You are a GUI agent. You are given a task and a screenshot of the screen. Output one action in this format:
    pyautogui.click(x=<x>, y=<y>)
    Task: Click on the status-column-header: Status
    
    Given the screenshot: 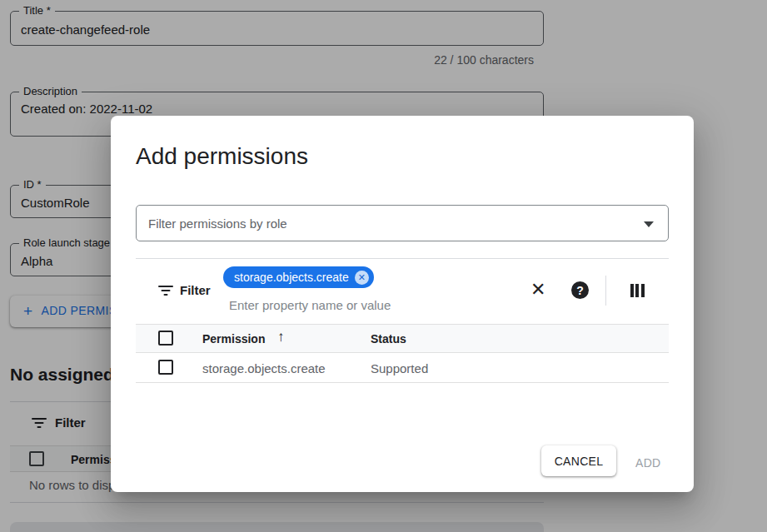 What is the action you would take?
    pyautogui.click(x=388, y=339)
    